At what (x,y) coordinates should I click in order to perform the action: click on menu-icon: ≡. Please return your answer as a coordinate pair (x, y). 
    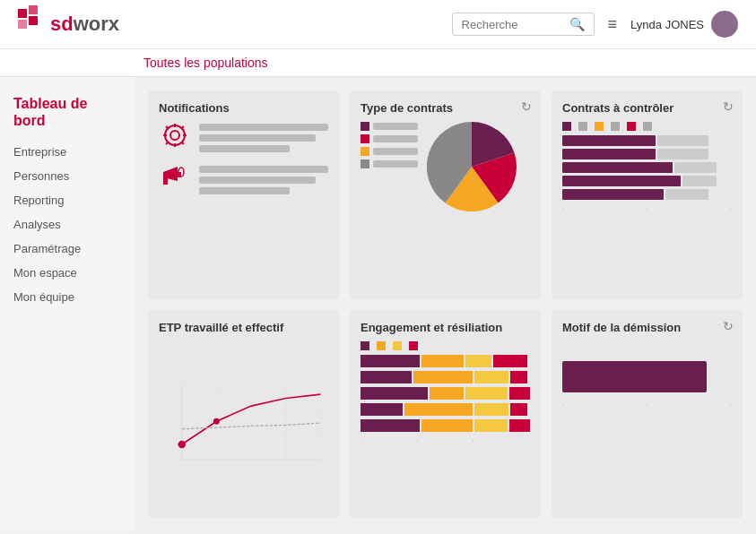
    Looking at the image, I should click on (613, 25).